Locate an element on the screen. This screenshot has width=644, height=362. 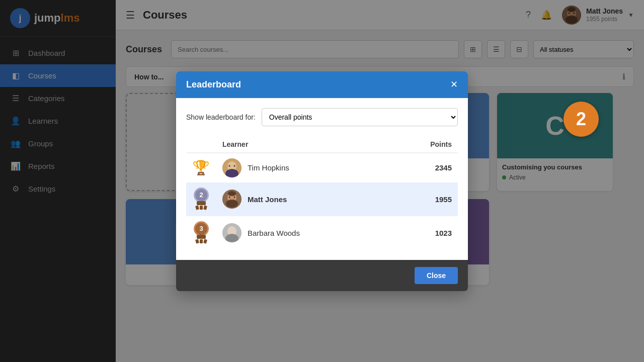
rank-2: 2 is located at coordinates (201, 199).